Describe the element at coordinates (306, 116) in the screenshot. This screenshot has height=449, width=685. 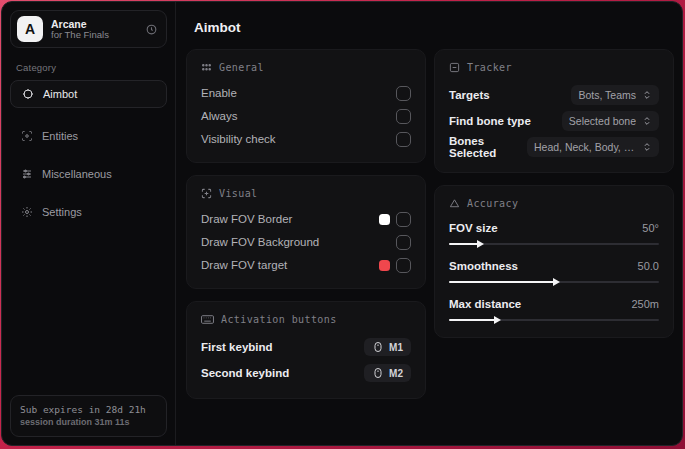
I see `general-row: Always` at that location.